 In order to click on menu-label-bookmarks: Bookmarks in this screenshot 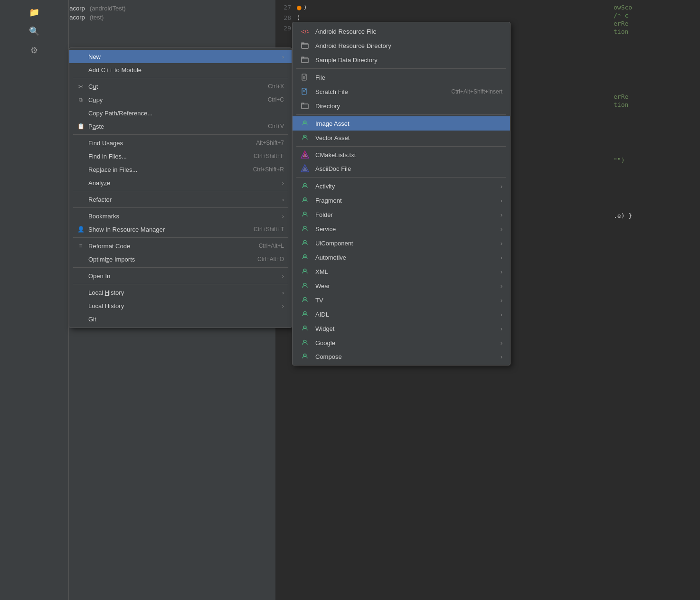, I will do `click(104, 216)`.